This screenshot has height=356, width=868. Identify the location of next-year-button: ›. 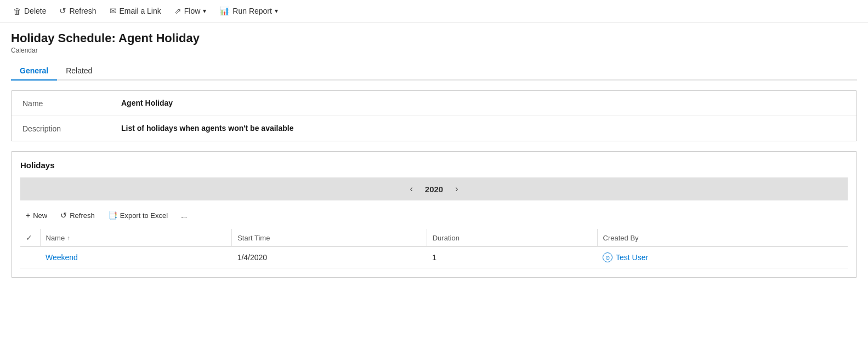
(456, 189).